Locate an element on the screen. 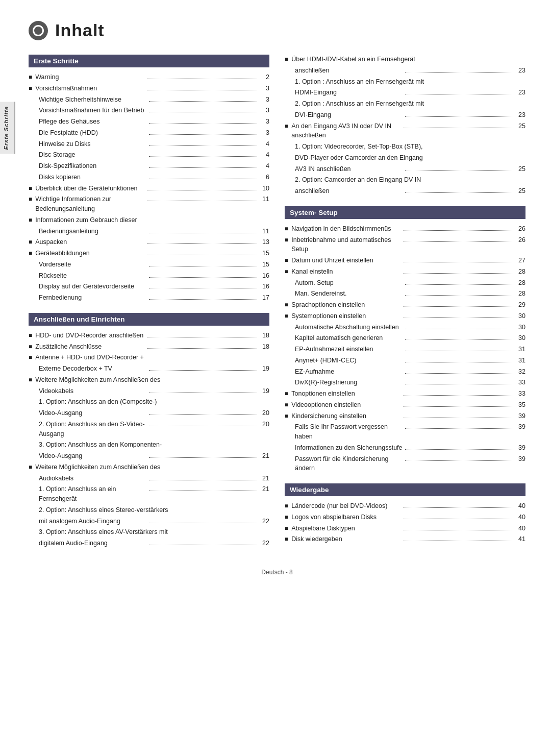  toc-entry: ■ Sprachoptionen einstellen 29 is located at coordinates (405, 305).